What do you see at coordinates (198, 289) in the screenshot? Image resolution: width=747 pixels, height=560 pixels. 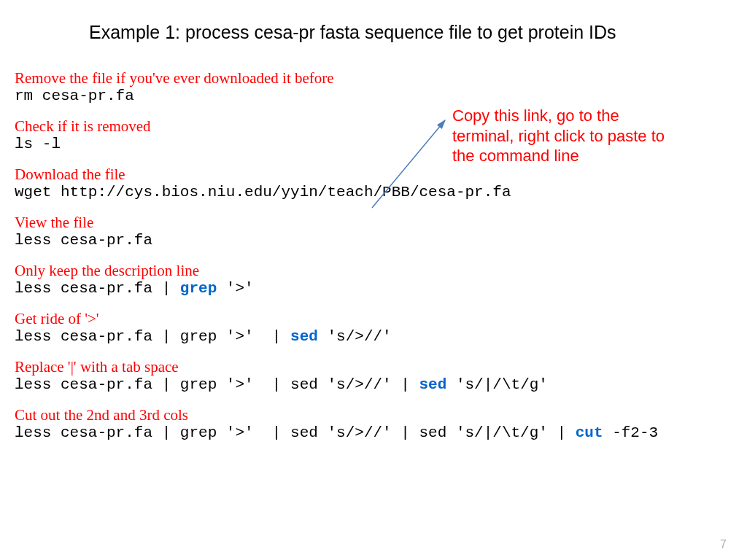 I see `keyword-grep: grep` at bounding box center [198, 289].